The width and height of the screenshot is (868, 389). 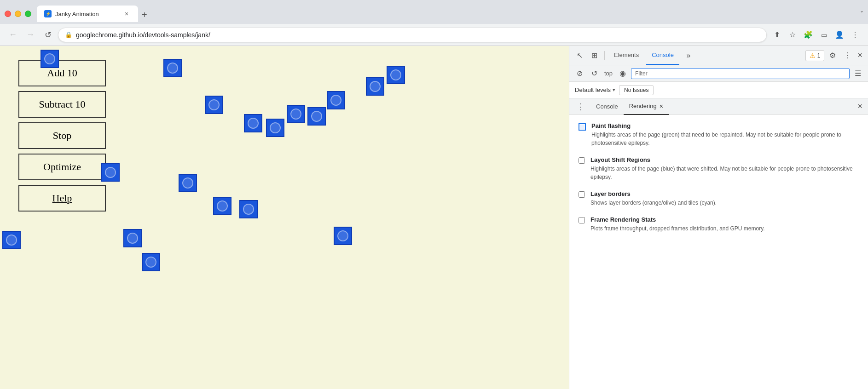 What do you see at coordinates (724, 169) in the screenshot?
I see `layout-shift-content: Layout Shift Regions Highlights areas of…` at bounding box center [724, 169].